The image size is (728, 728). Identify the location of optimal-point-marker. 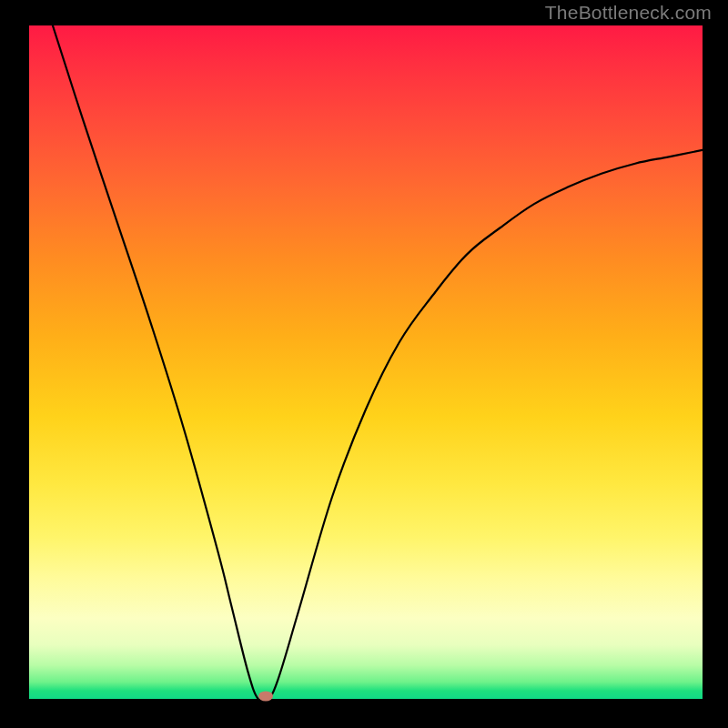
(266, 697).